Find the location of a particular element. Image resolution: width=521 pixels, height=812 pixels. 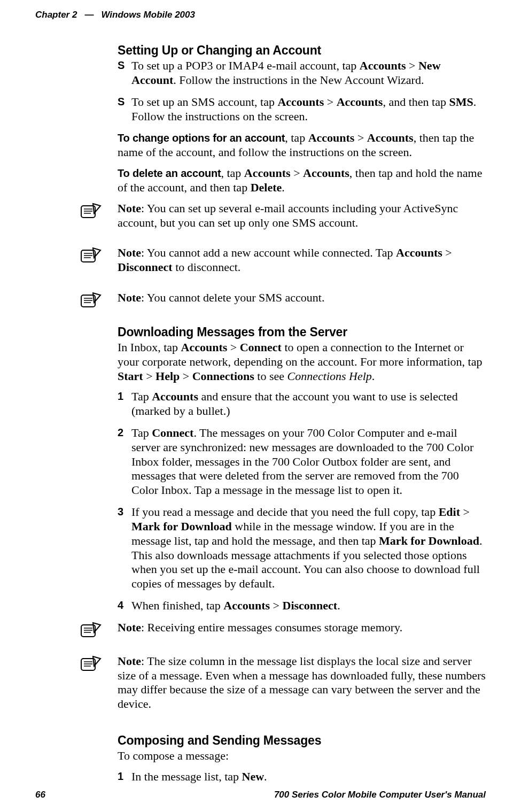

section-heading-setup: Setting Up or Changing an Account is located at coordinates (301, 50).